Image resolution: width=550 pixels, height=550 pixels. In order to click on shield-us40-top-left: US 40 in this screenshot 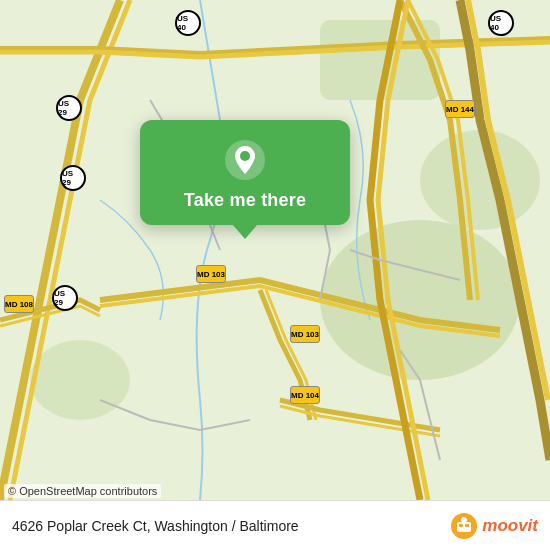, I will do `click(188, 23)`.